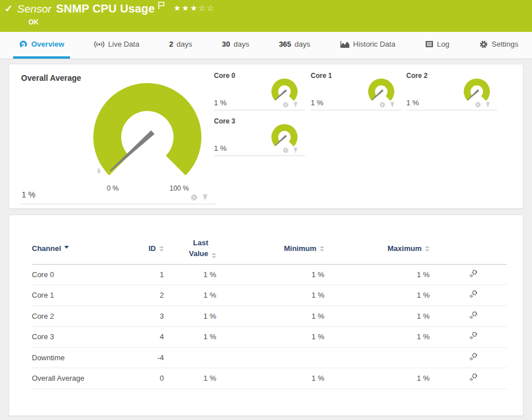 The image size is (532, 420). I want to click on channel-name: Overall Average, so click(80, 378).